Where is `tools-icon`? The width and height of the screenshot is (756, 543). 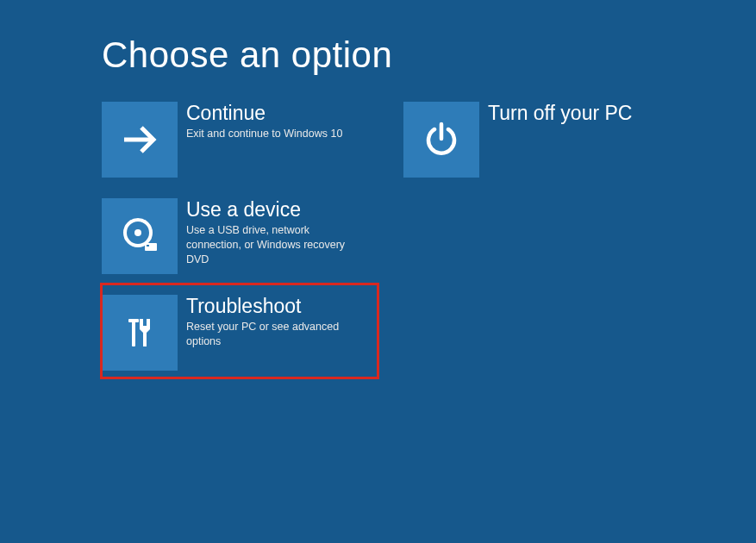
tools-icon is located at coordinates (140, 333).